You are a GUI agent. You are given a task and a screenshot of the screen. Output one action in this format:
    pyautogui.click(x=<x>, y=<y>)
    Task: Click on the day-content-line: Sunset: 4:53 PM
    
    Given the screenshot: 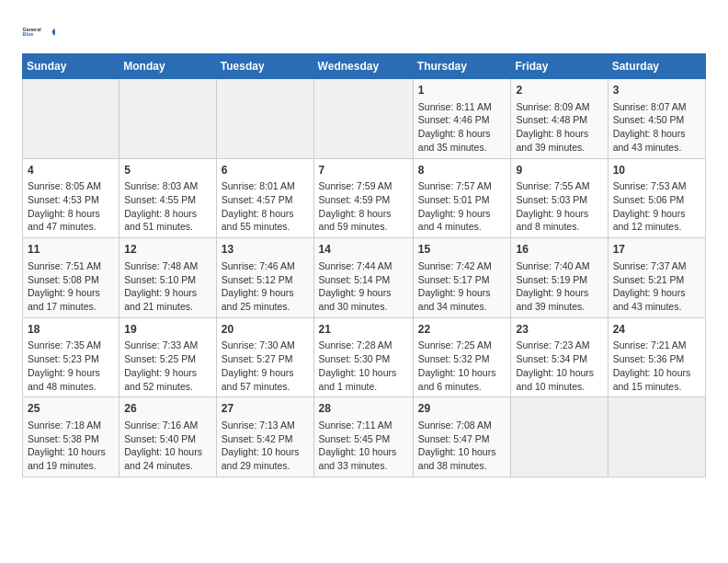 What is the action you would take?
    pyautogui.click(x=71, y=201)
    